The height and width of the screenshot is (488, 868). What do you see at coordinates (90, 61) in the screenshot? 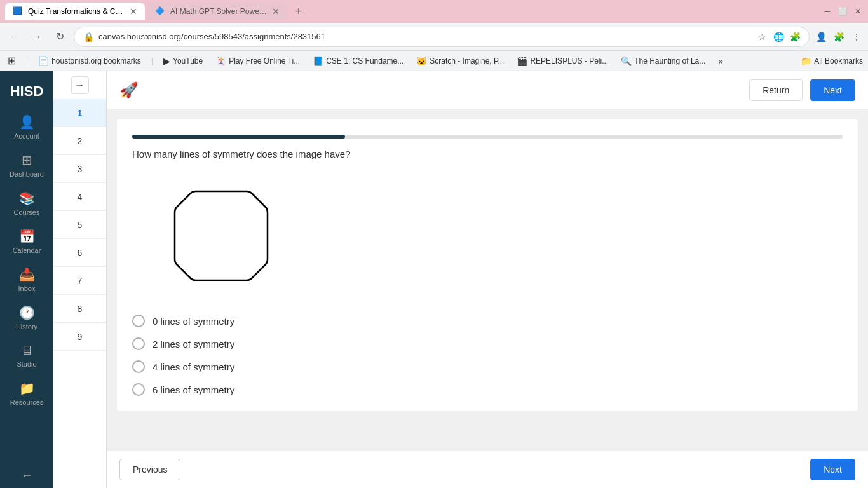
I see `bookmark-houstonisd: 📄 houstonisd.org bookmarks` at bounding box center [90, 61].